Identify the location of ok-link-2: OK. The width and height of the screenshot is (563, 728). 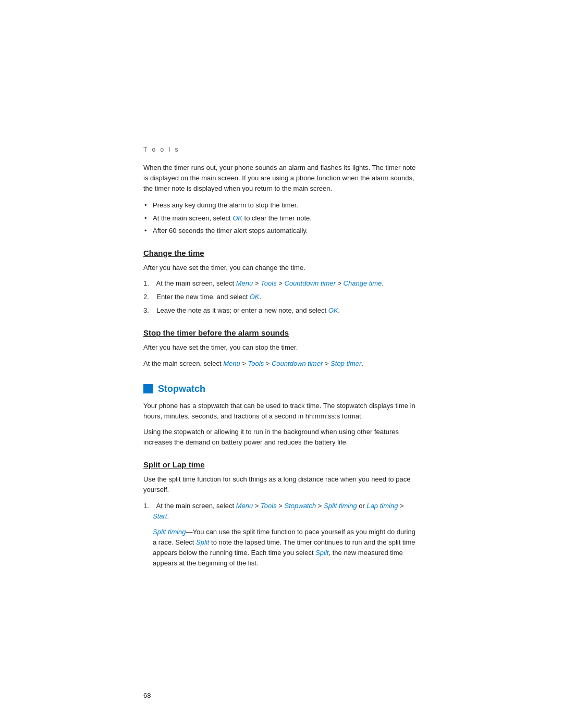
(254, 297).